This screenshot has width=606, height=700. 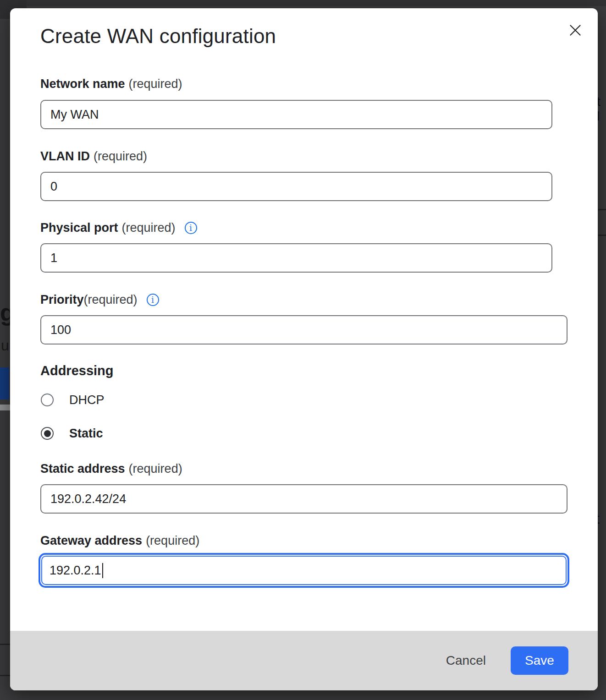 What do you see at coordinates (575, 30) in the screenshot?
I see `close-icon` at bounding box center [575, 30].